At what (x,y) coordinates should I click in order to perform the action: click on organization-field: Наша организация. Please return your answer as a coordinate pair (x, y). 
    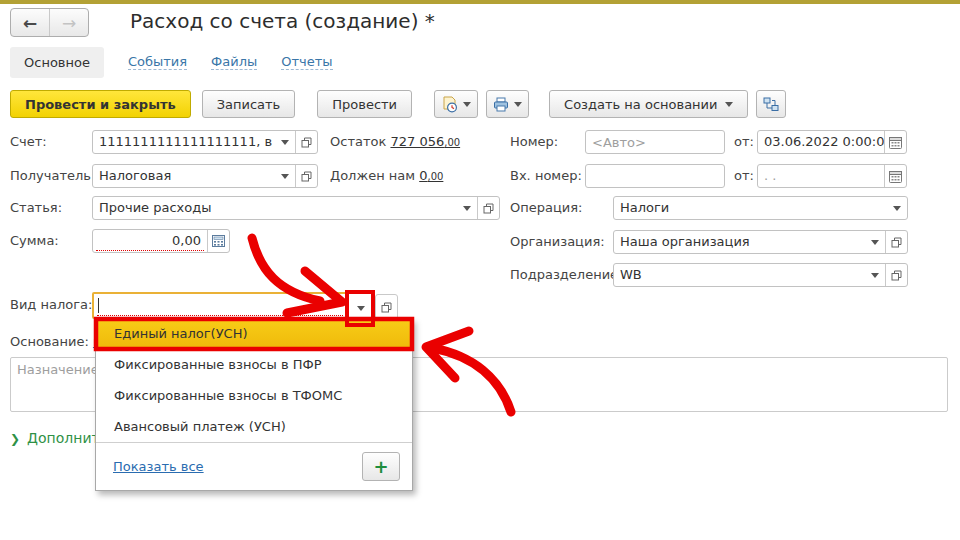
    Looking at the image, I should click on (760, 242).